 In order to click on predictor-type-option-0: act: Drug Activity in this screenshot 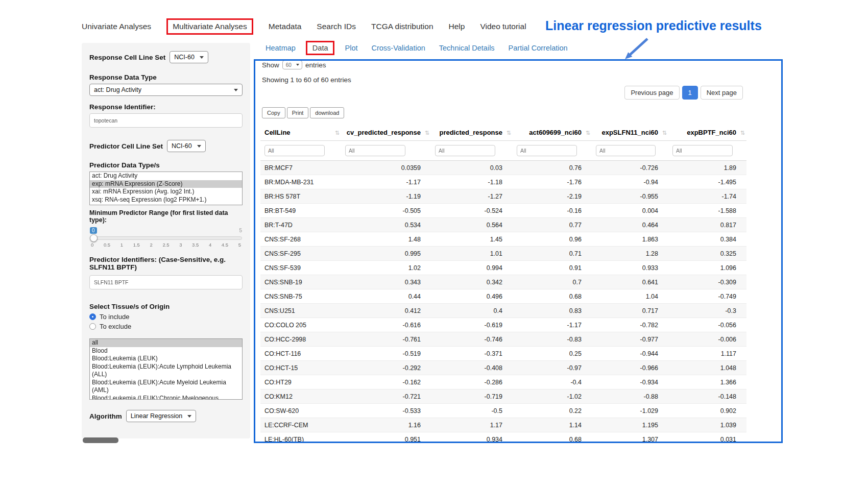, I will do `click(166, 176)`.